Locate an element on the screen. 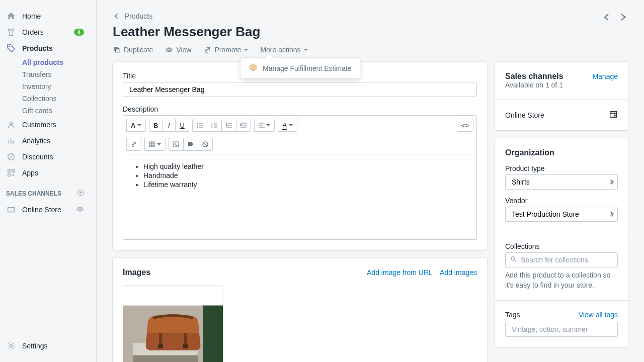  image-button is located at coordinates (176, 144).